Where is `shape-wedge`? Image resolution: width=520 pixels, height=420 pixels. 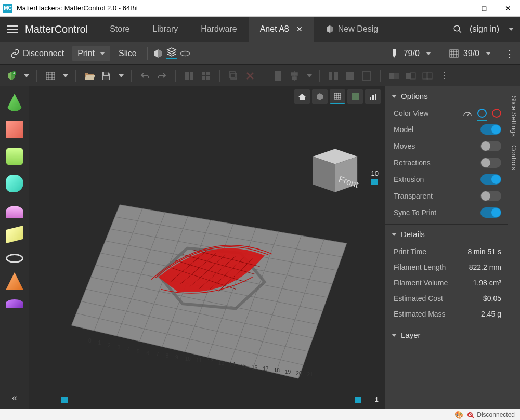 shape-wedge is located at coordinates (15, 234).